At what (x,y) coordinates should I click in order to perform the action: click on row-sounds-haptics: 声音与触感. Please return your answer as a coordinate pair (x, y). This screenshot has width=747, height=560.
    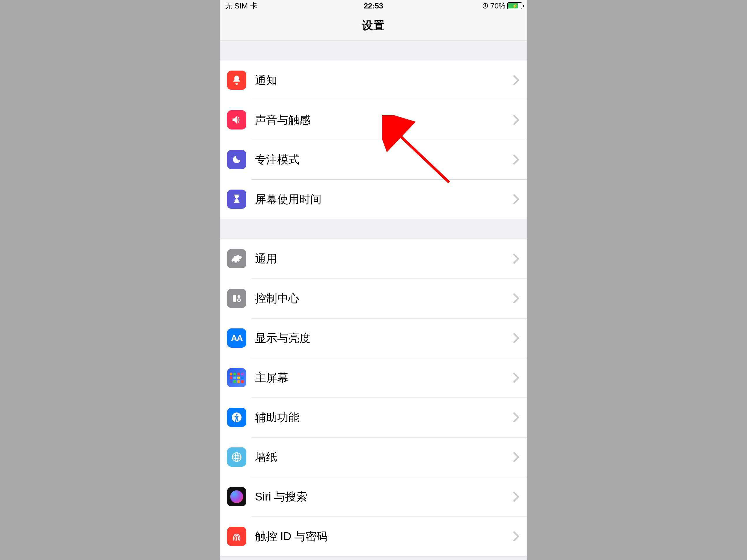
    Looking at the image, I should click on (374, 120).